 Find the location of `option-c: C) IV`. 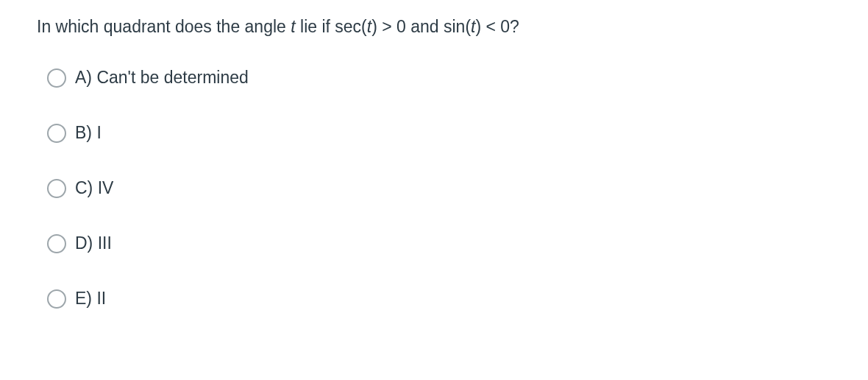

option-c: C) IV is located at coordinates (439, 189).